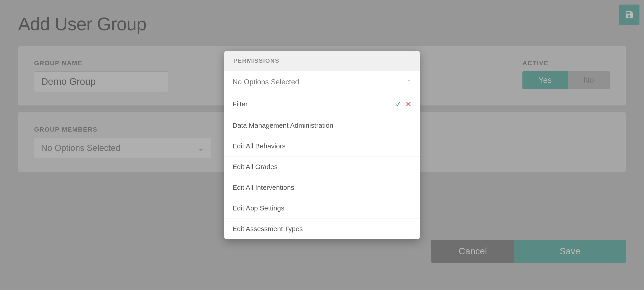  Describe the element at coordinates (322, 208) in the screenshot. I see `list-item: Edit App Settings` at that location.